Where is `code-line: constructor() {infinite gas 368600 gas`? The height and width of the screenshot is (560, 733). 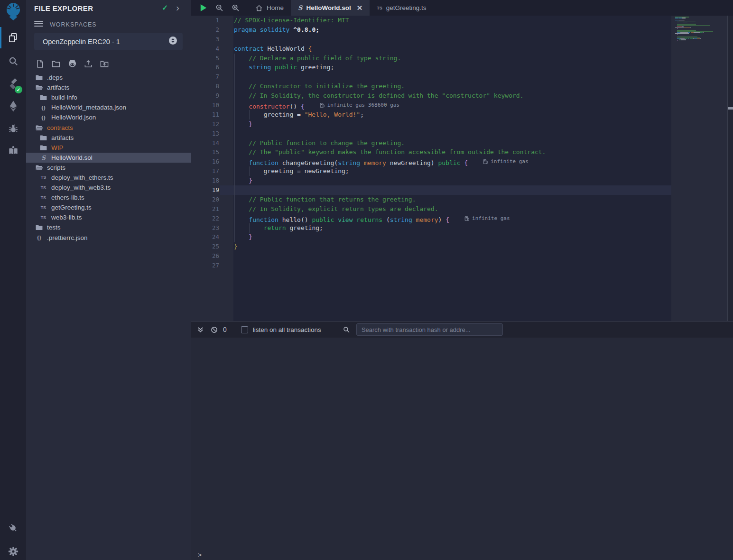 code-line: constructor() {infinite gas 368600 gas is located at coordinates (446, 105).